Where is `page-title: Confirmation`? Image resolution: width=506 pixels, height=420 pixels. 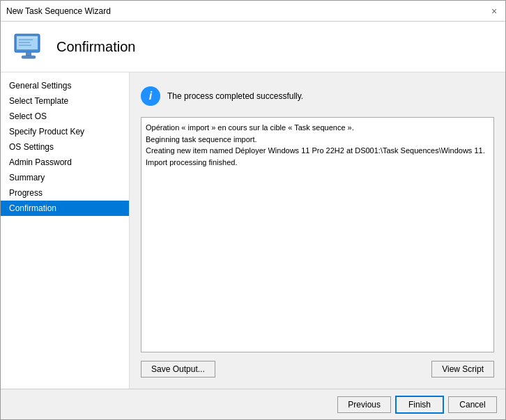
page-title: Confirmation is located at coordinates (96, 47).